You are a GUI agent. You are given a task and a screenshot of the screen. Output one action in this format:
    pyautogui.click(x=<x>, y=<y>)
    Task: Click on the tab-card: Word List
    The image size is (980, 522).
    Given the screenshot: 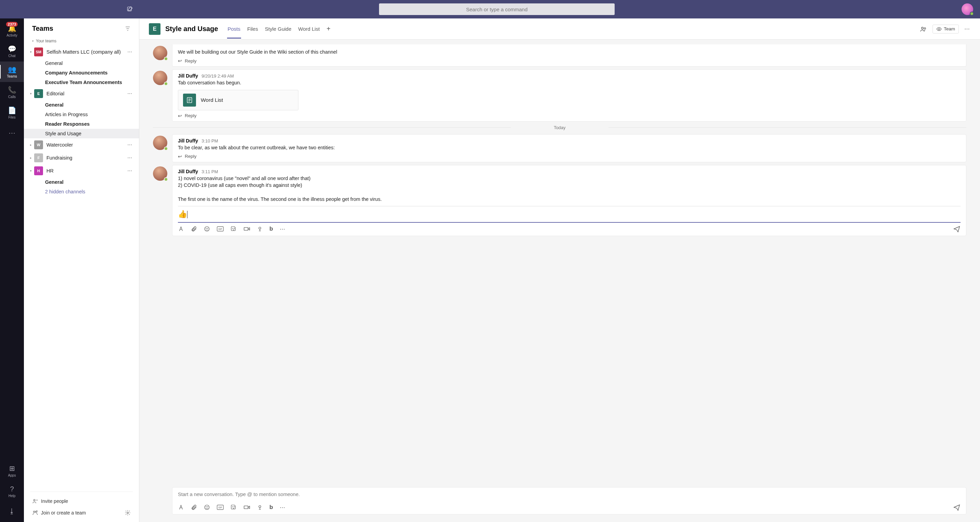 What is the action you would take?
    pyautogui.click(x=238, y=100)
    